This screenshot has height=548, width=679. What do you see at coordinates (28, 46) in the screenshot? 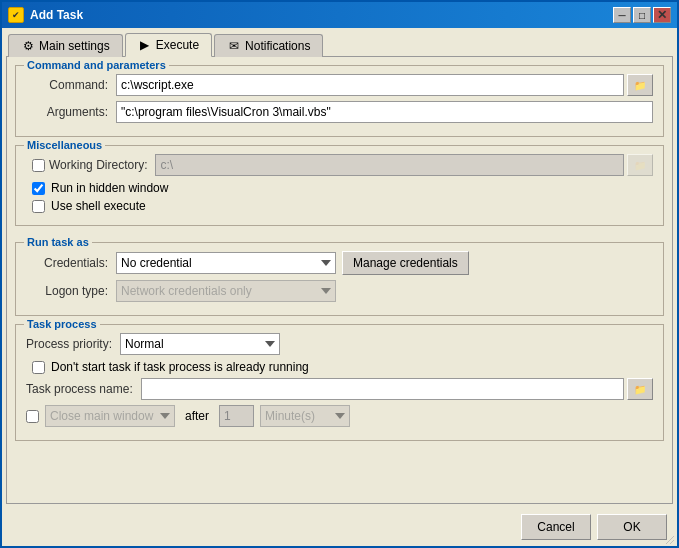
I see `main-settings-icon: ⚙` at bounding box center [28, 46].